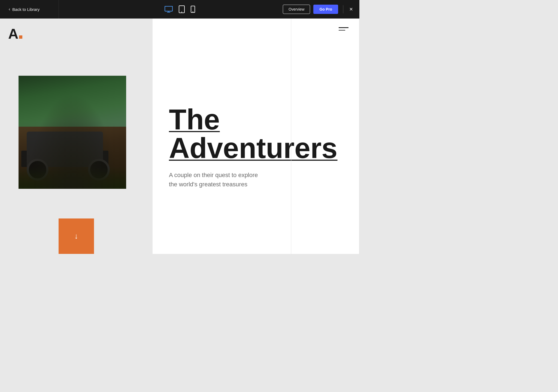  Describe the element at coordinates (351, 9) in the screenshot. I see `close-button: ×` at that location.